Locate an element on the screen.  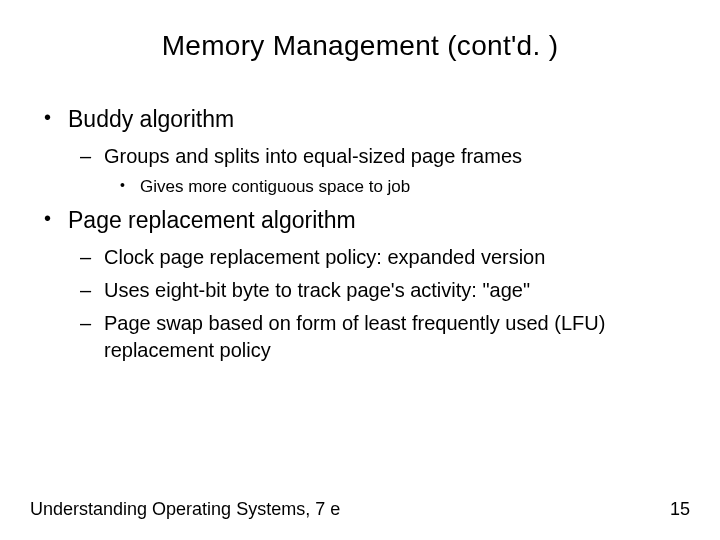
bullet-text: Clock page replacement policy: expanded … is located at coordinates (324, 257).